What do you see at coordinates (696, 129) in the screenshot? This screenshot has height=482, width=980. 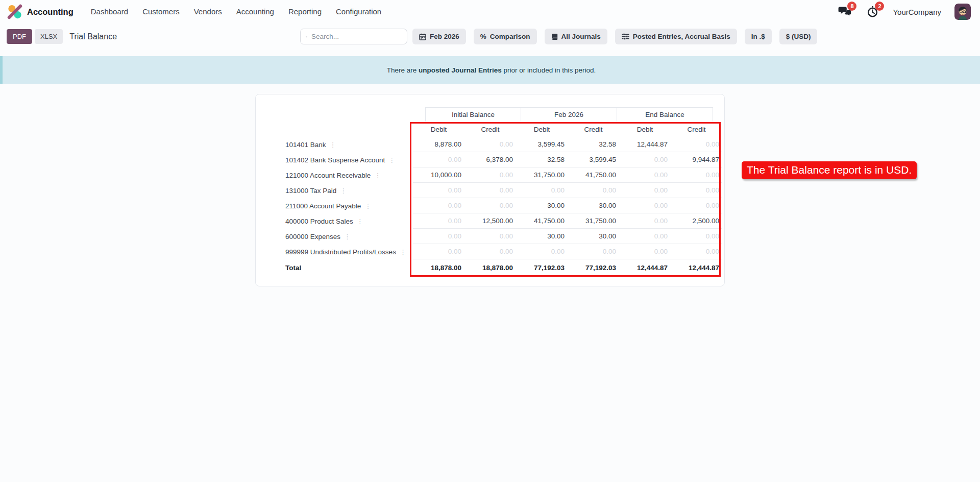 I see `header-end-balance-credit: Credit` at bounding box center [696, 129].